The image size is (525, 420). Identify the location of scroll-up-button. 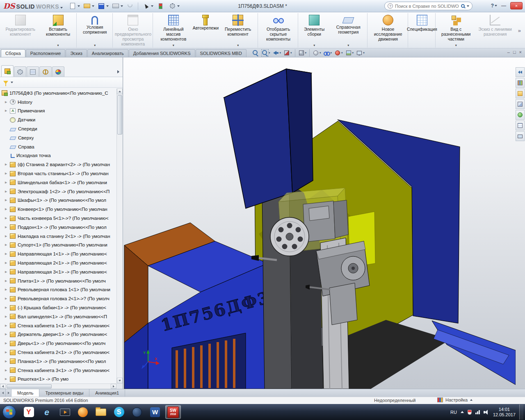
(120, 91).